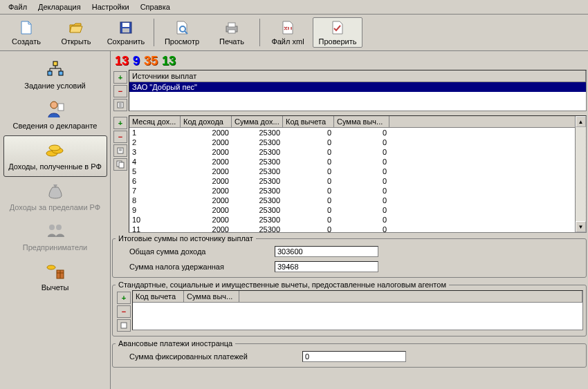 Image resolution: width=588 pixels, height=389 pixels. What do you see at coordinates (120, 151) in the screenshot?
I see `edit-income-button` at bounding box center [120, 151].